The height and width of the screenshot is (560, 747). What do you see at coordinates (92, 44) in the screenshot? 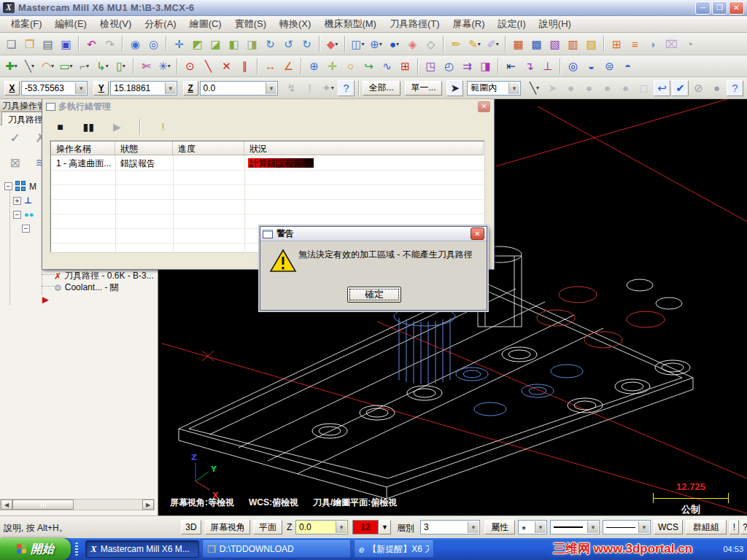
I see `undo-icon: ↶` at bounding box center [92, 44].